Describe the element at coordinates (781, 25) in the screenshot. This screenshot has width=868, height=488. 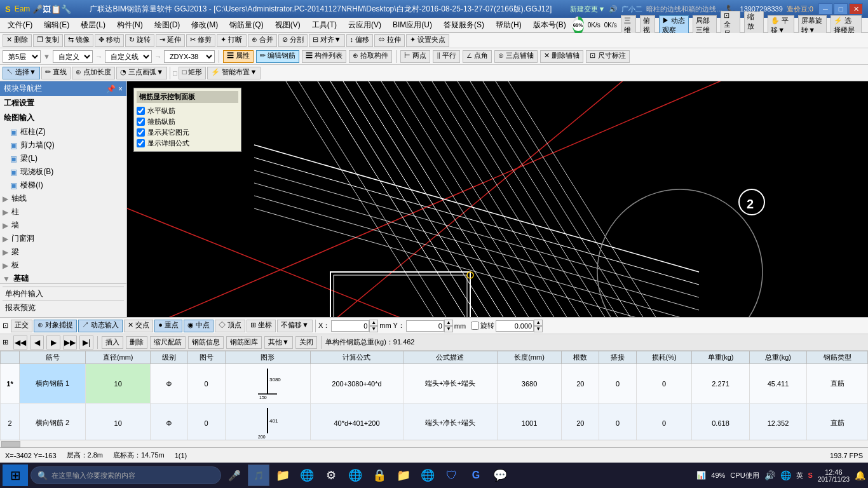
I see `pan-btn: ✋ 平移▼` at that location.